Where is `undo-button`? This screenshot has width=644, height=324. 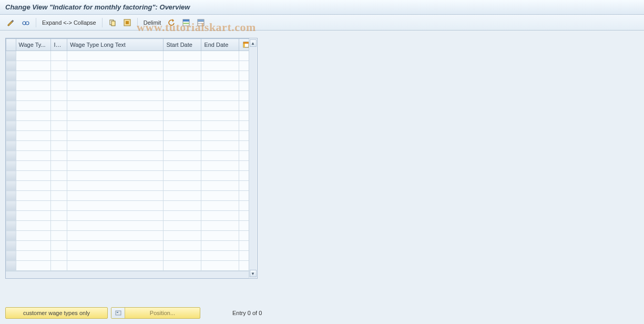 undo-button is located at coordinates (171, 23).